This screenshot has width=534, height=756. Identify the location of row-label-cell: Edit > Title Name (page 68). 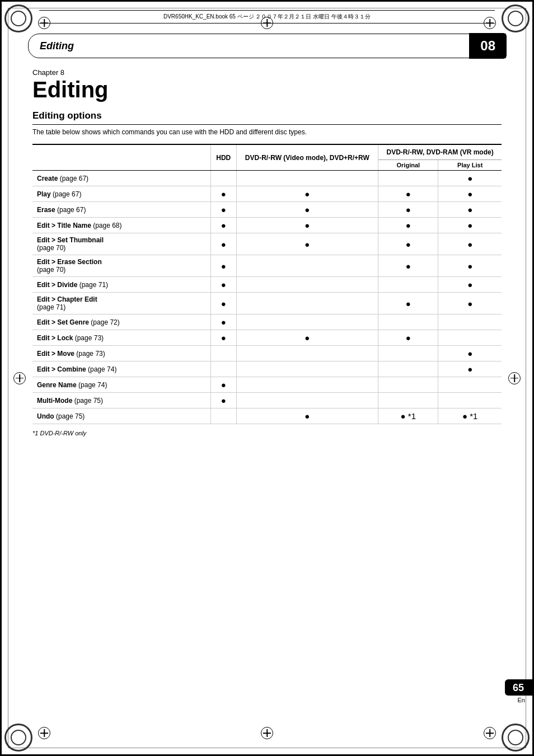
(121, 226).